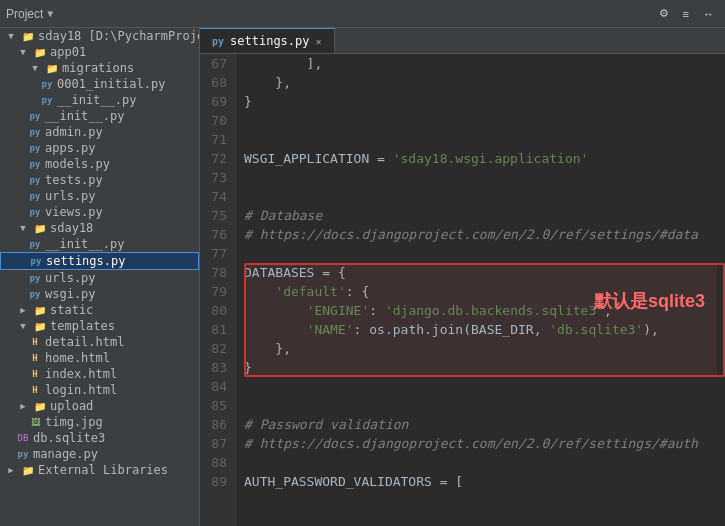 The height and width of the screenshot is (526, 725). What do you see at coordinates (100, 278) in the screenshot?
I see `sidebar-item-urls_sday18: pyurls.py` at bounding box center [100, 278].